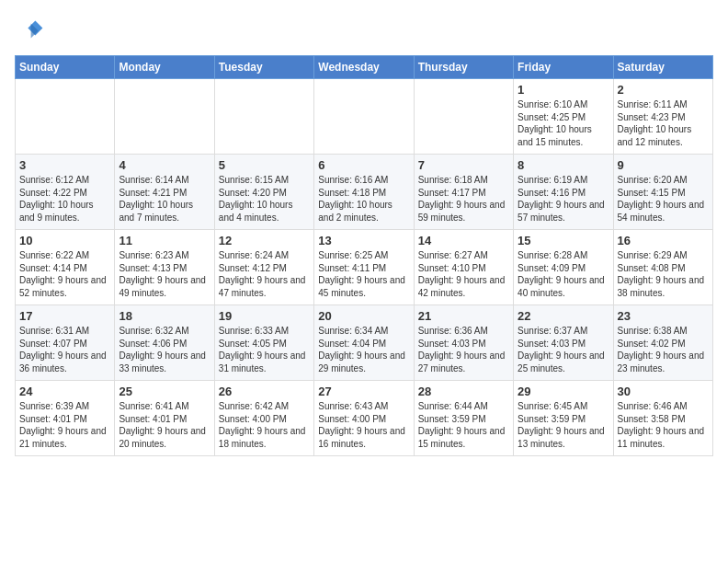 The image size is (728, 563). Describe the element at coordinates (264, 192) in the screenshot. I see `calendar-cell: 5Sunrise: 6:15 AM Sunset: 4:20 PM Daylig…` at that location.